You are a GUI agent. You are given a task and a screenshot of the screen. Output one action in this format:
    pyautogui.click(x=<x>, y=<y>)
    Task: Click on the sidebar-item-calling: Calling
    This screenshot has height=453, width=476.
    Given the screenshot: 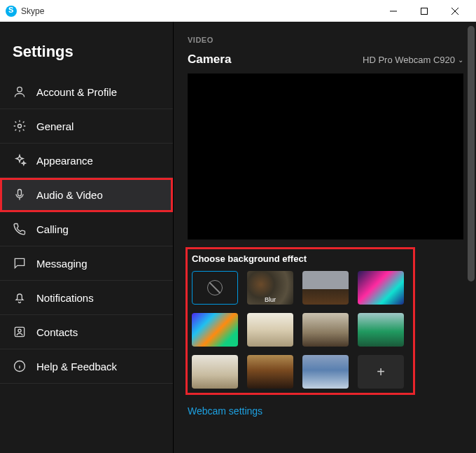 What is the action you would take?
    pyautogui.click(x=87, y=230)
    